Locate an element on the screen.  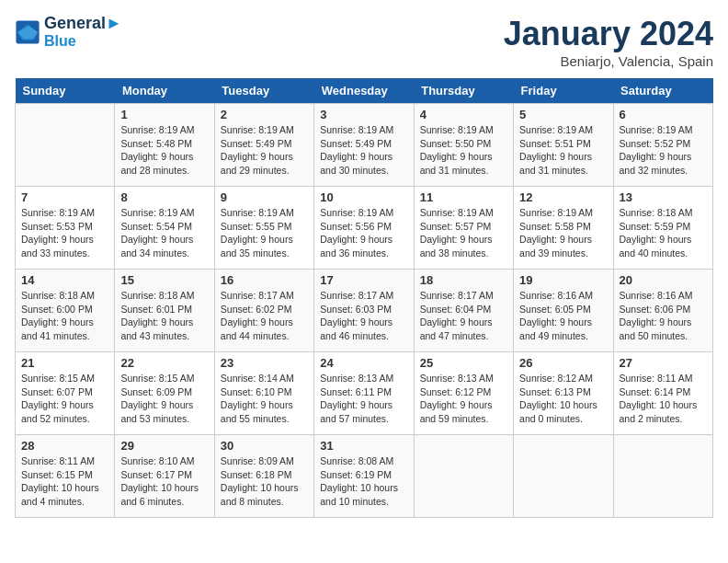
calendar-cell: 1Sunrise: 8:19 AMSunset: 5:48 PMDaylight… is located at coordinates (165, 145).